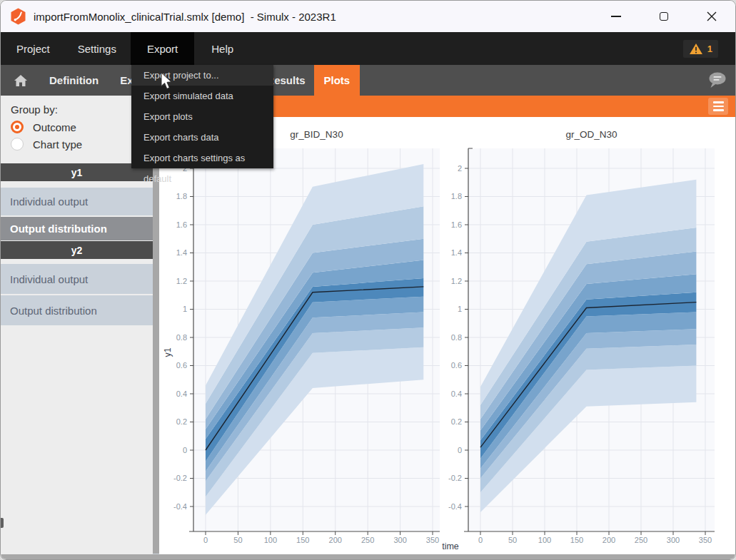 The width and height of the screenshot is (736, 560). Describe the element at coordinates (337, 80) in the screenshot. I see `tab-plots-active: Plots` at that location.